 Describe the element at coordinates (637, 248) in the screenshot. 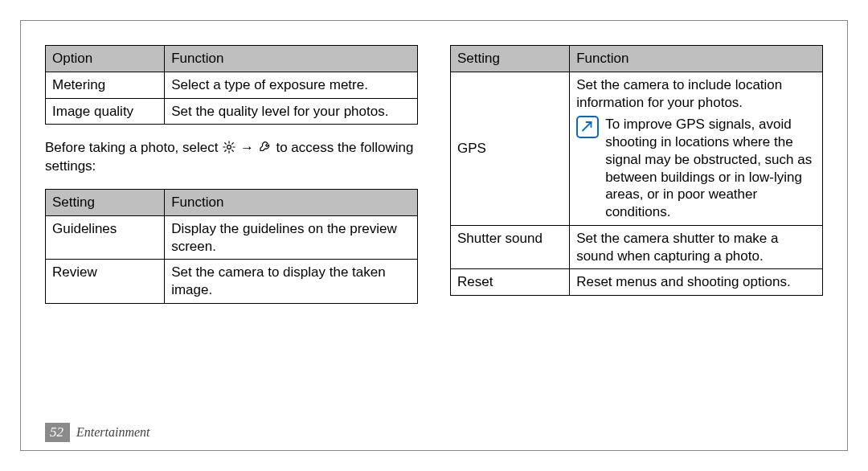

I see `table-row: Shutter sound Set the camera shutter to …` at that location.